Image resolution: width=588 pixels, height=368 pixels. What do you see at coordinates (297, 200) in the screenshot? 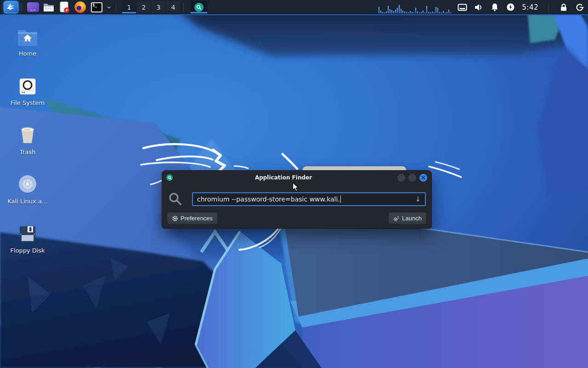
I see `application-finder-window: Application Finder × chromium --password…` at bounding box center [297, 200].